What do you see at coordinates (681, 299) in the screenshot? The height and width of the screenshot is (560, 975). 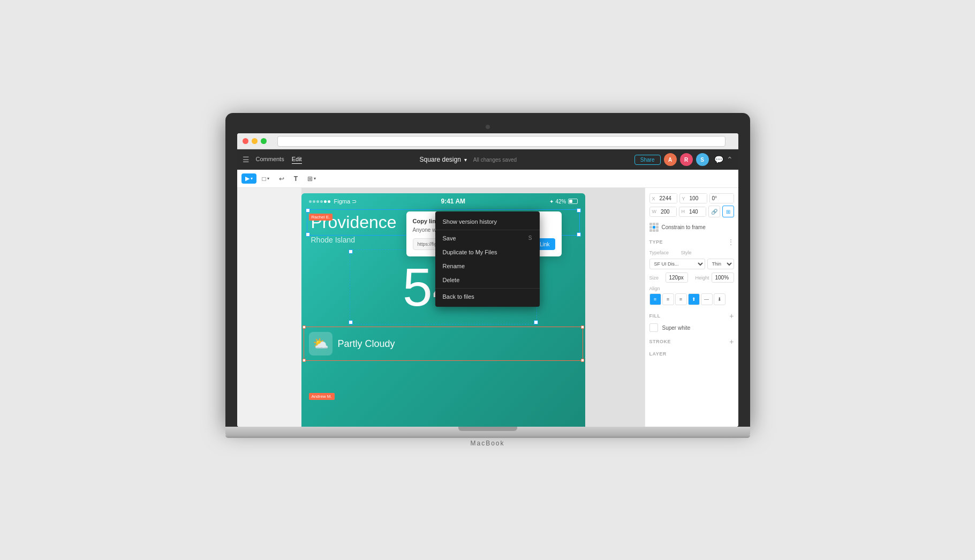 I see `align-right: ≡` at bounding box center [681, 299].